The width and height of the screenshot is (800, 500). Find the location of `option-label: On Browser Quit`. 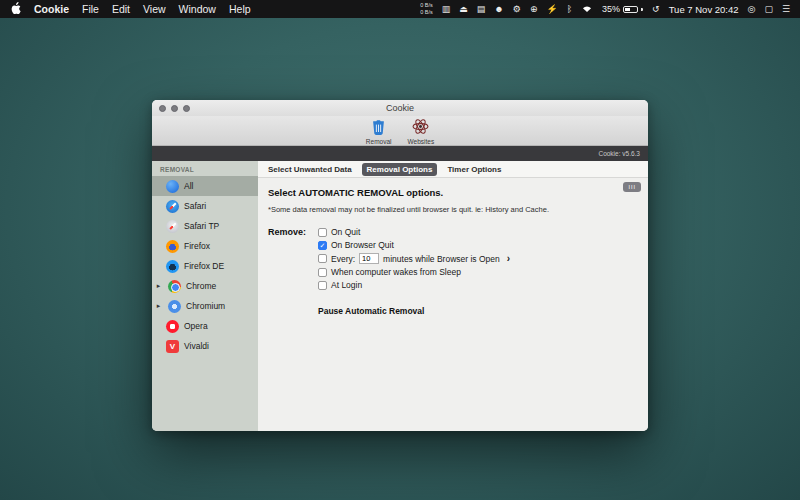

option-label: On Browser Quit is located at coordinates (362, 245).